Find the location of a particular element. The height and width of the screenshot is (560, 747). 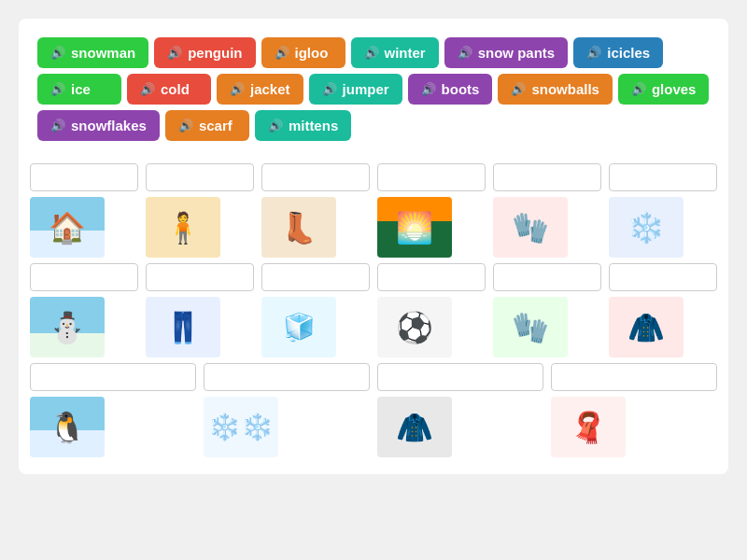

image-mittens: 🧤 is located at coordinates (530, 228).